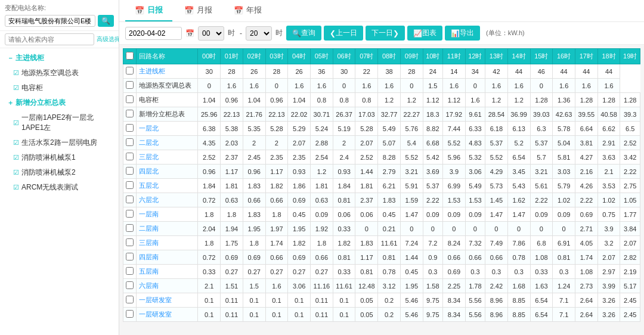 This screenshot has width=644, height=335. What do you see at coordinates (198, 11) in the screenshot?
I see `tab-monthly: 📅月报` at bounding box center [198, 11].